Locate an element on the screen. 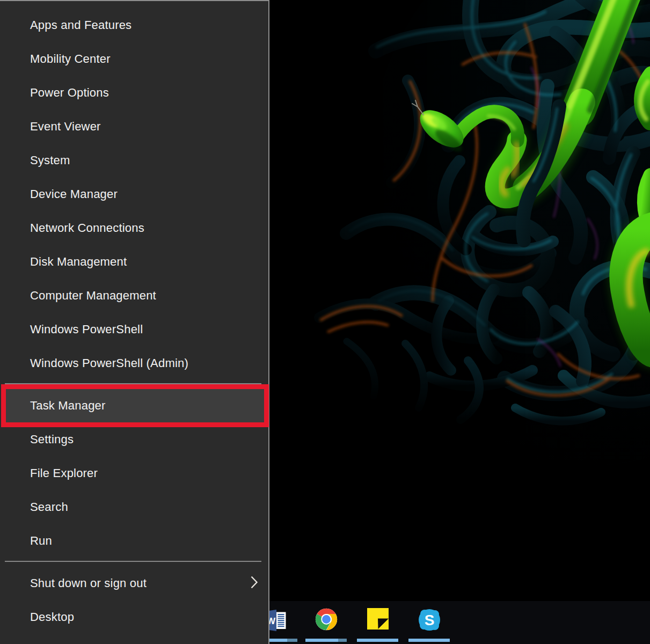 This screenshot has width=650, height=644. sticky-notes-icon is located at coordinates (378, 620).